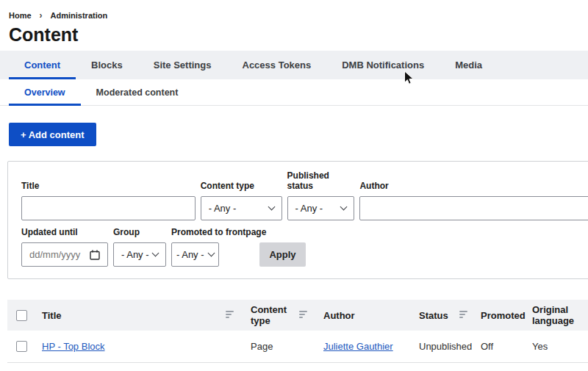 Image resolution: width=588 pixels, height=371 pixels. I want to click on promoted-filter: Promoted to frontpage - Any -, so click(196, 247).